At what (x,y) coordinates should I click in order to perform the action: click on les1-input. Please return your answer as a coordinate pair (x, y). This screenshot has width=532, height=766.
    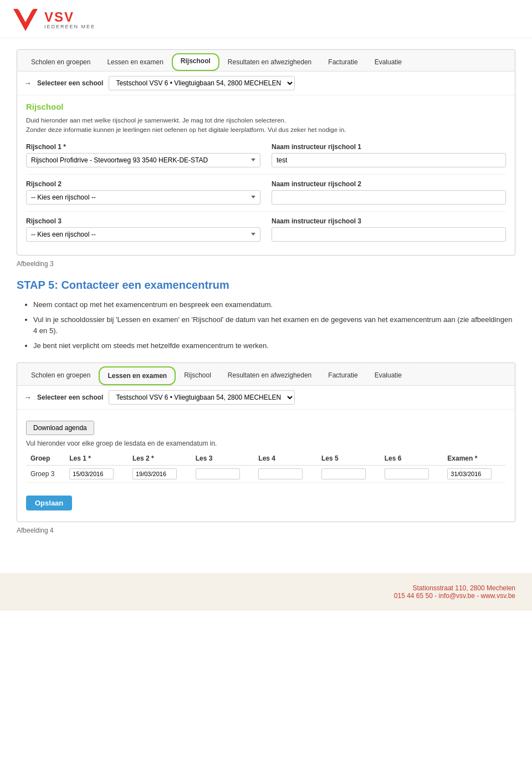
    Looking at the image, I should click on (91, 474).